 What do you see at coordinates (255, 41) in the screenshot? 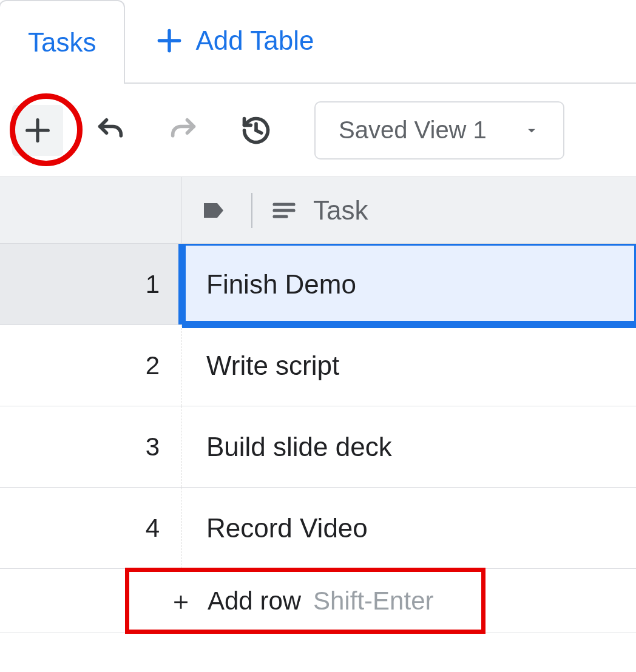
I see `add-table-label: Add Table` at bounding box center [255, 41].